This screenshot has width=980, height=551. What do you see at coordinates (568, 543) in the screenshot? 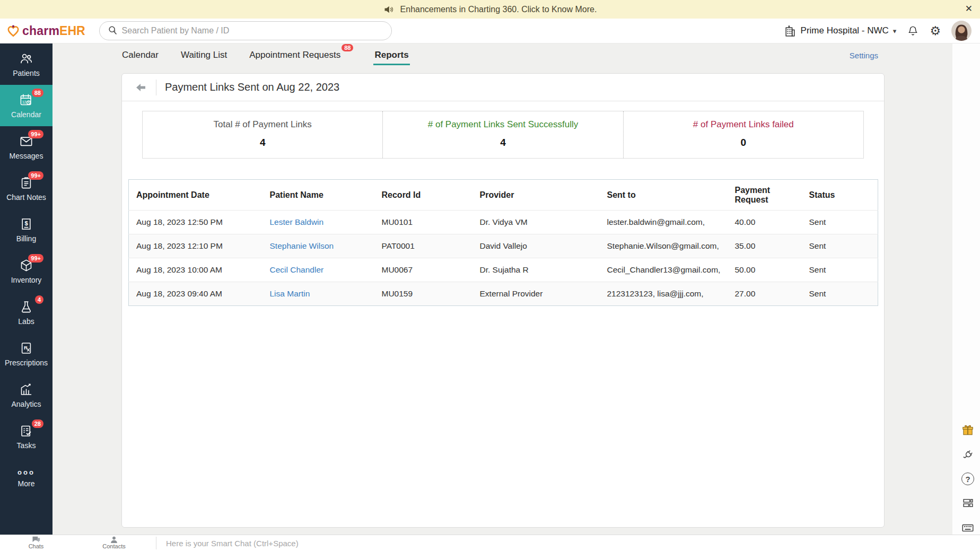
I see `smart-chat-input` at bounding box center [568, 543].